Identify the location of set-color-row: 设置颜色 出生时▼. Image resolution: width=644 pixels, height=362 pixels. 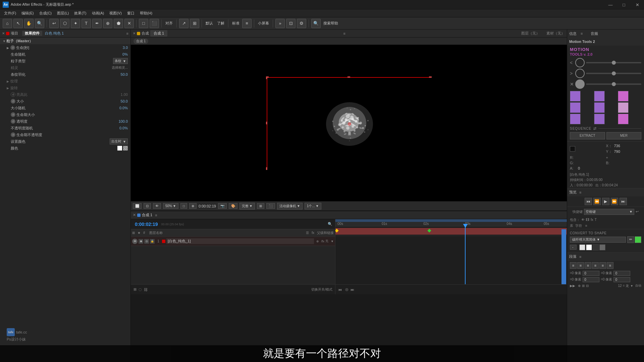
(65, 141).